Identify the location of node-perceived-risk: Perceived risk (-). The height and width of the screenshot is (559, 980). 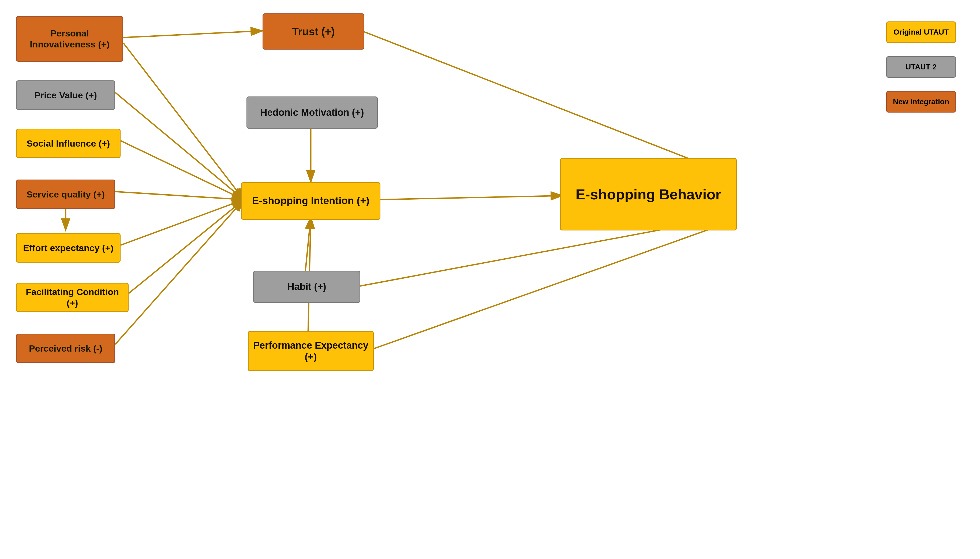
(66, 349).